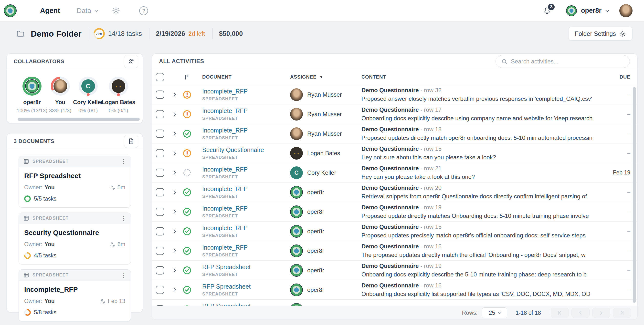  I want to click on folder-settings-button: Folder Settings, so click(600, 33).